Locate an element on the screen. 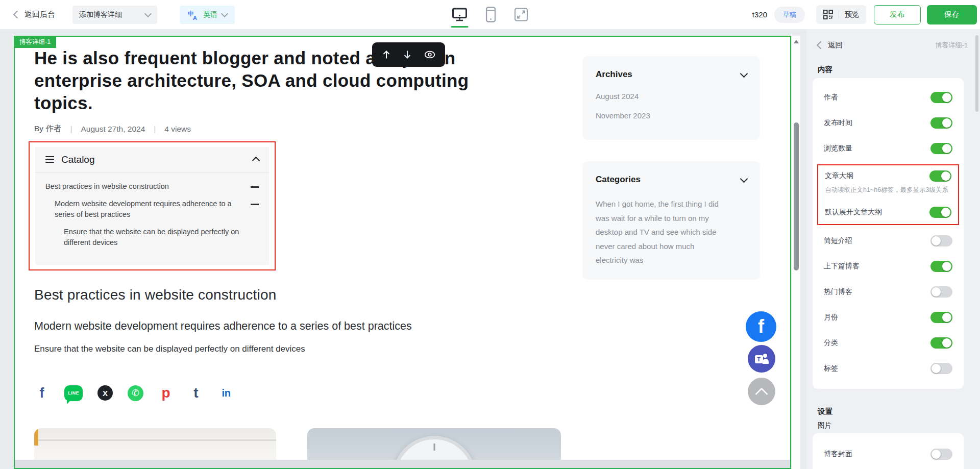  panel-back-button: 返回 is located at coordinates (830, 45).